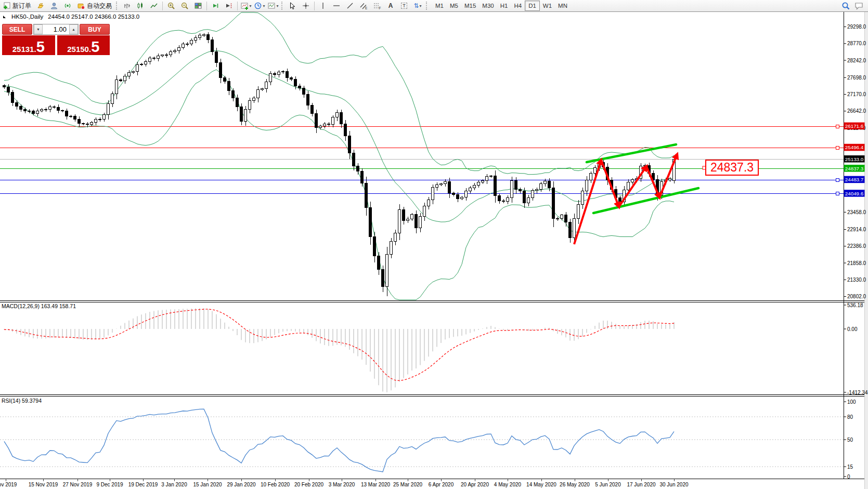 This screenshot has height=489, width=868. I want to click on svg-text: 17 Jun 2020, so click(641, 484).